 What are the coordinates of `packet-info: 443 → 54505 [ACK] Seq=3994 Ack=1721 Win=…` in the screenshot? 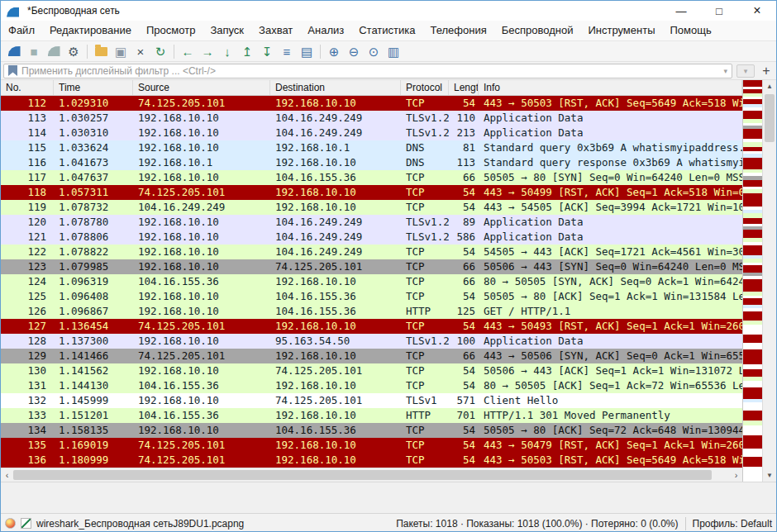 It's located at (610, 207).